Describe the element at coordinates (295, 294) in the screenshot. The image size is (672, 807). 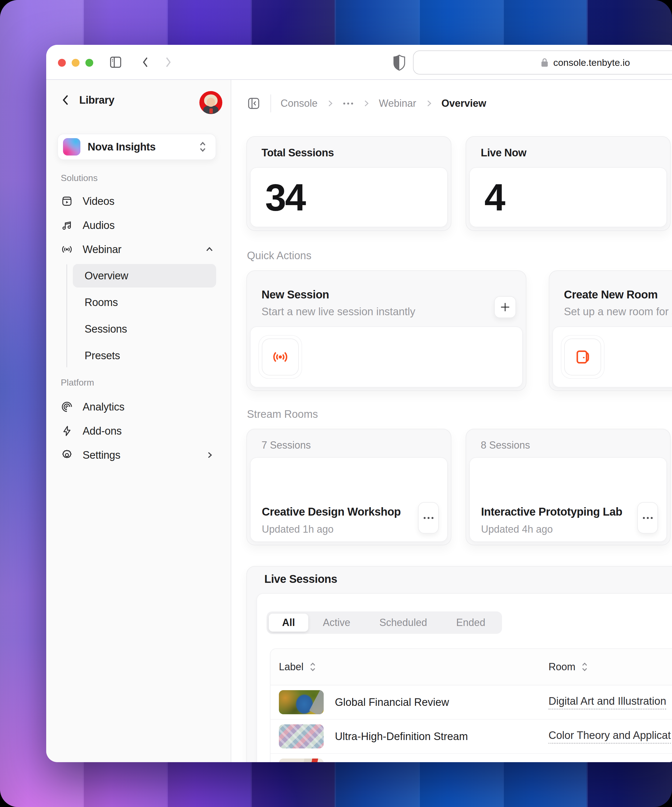
I see `card-title: New Session` at that location.